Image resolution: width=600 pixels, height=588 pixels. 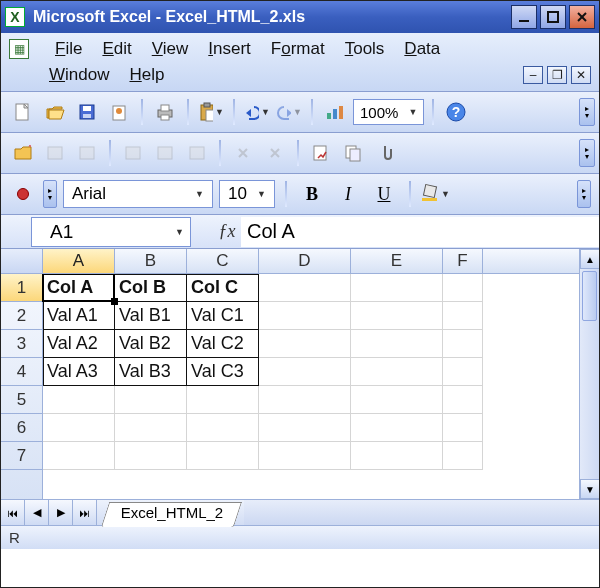 I want to click on cell-C5, so click(x=223, y=400).